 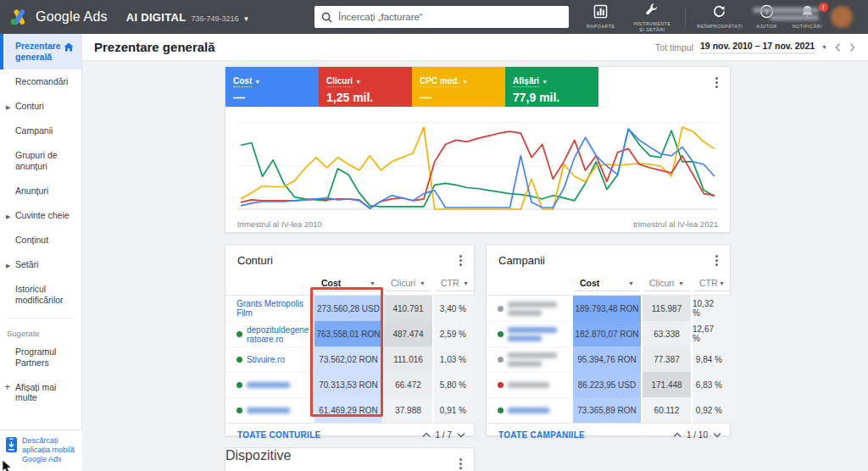 What do you see at coordinates (41, 161) in the screenshot?
I see `sidebar-item-grupuri-de-anun-uri: Grupuri de anunțuri` at bounding box center [41, 161].